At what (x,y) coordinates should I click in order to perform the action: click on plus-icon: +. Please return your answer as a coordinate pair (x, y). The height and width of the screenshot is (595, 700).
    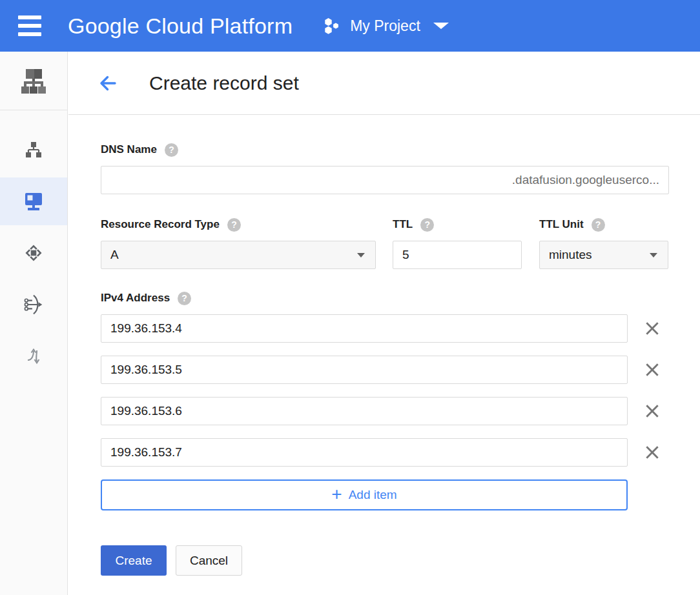
    Looking at the image, I should click on (336, 494).